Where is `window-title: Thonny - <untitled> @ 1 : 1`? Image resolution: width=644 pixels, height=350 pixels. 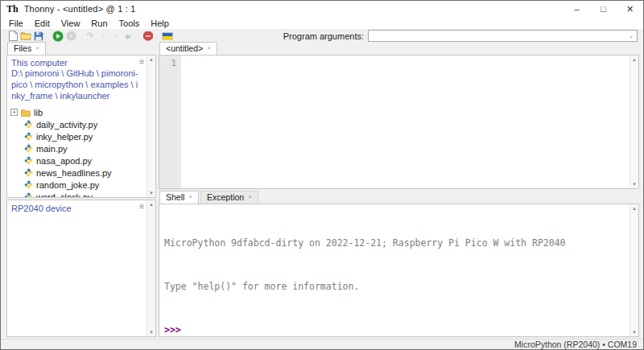 window-title: Thonny - <untitled> @ 1 : 1 is located at coordinates (80, 9).